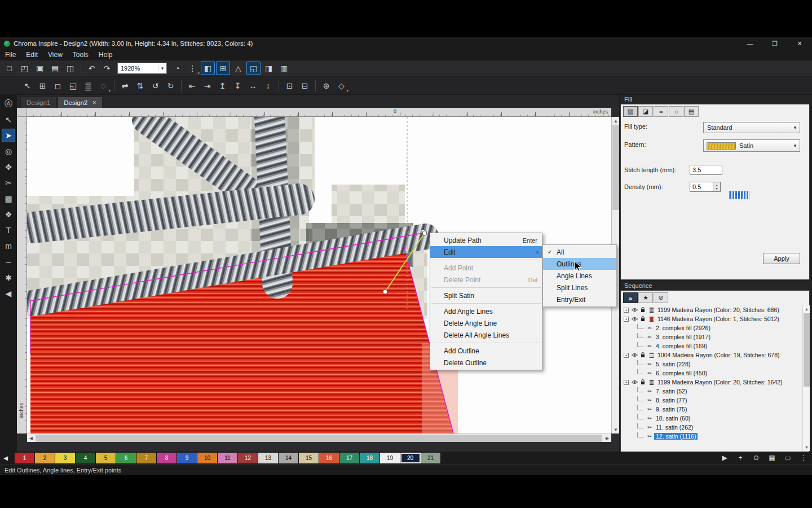  Describe the element at coordinates (8, 199) in the screenshot. I see `image-tool: ▩` at that location.